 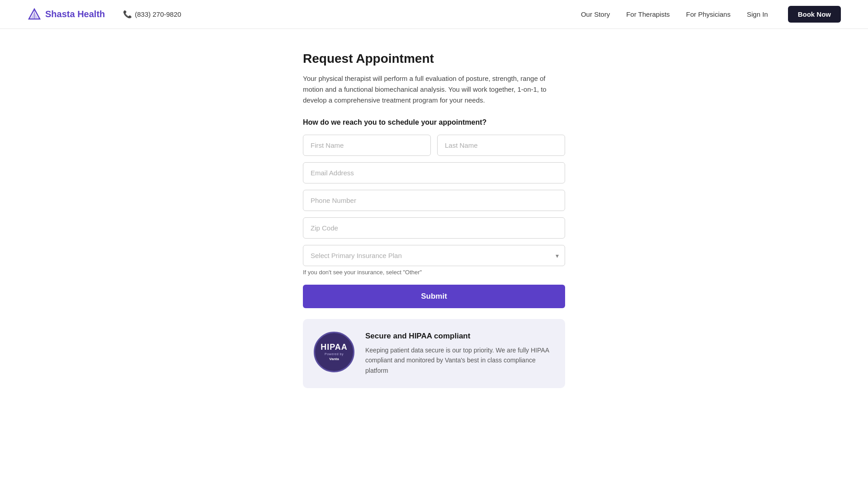 What do you see at coordinates (75, 14) in the screenshot?
I see `logo-text: Shasta Health` at bounding box center [75, 14].